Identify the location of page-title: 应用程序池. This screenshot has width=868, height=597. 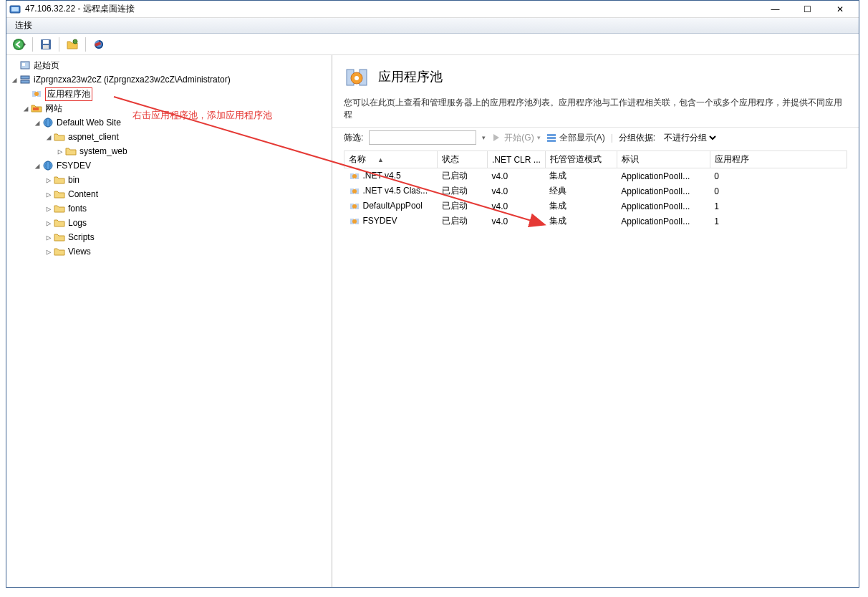
(410, 77).